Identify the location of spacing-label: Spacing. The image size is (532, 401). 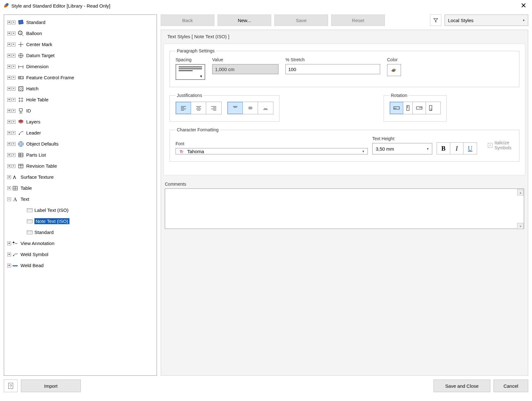
(190, 60).